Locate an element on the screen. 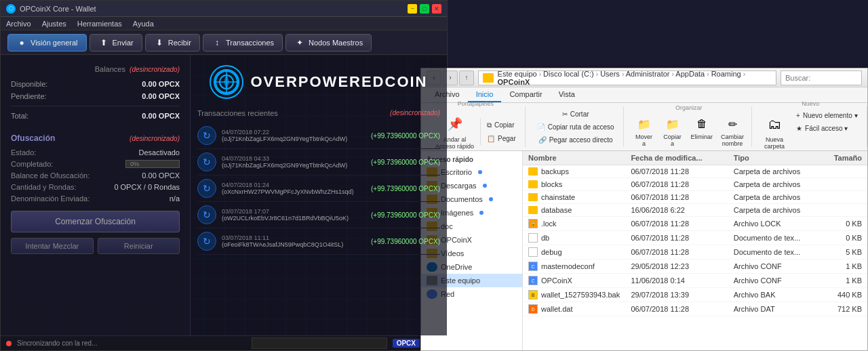 This screenshot has width=868, height=351. file-row-database: database 16/06/2018 6:22 Carpeta de arch… is located at coordinates (695, 210).